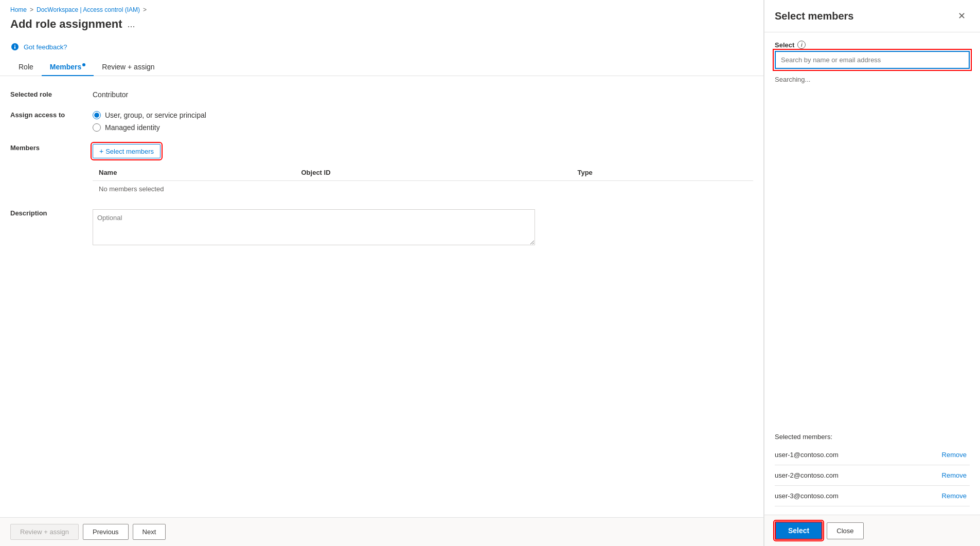 The height and width of the screenshot is (546, 980). I want to click on assign-access-options: User, group, or service principal Manage…, so click(423, 120).